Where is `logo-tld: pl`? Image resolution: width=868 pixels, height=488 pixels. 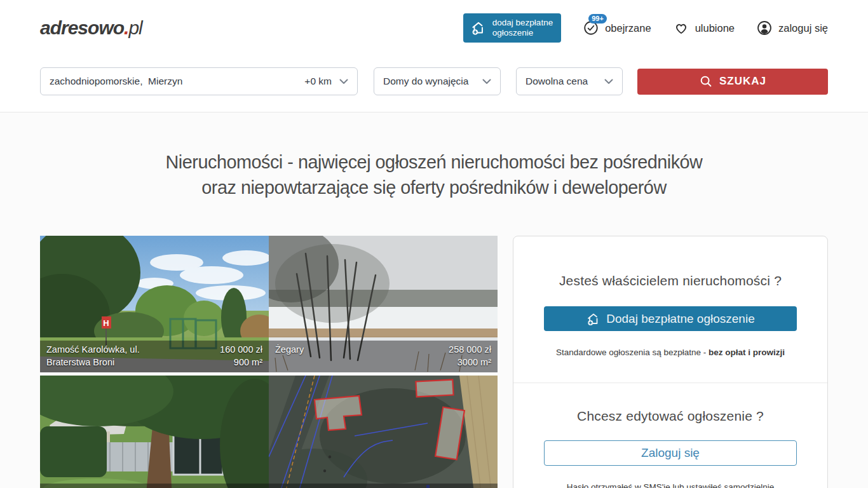
logo-tld: pl is located at coordinates (135, 28).